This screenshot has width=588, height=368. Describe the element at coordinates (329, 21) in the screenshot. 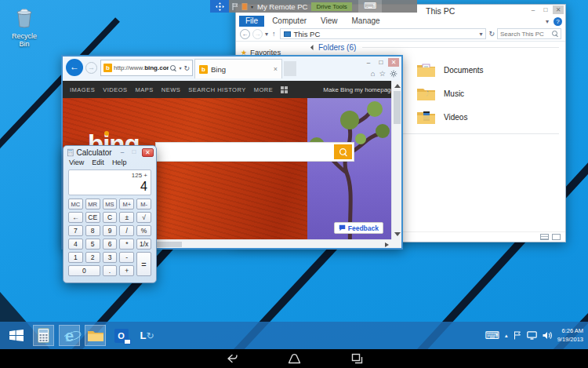

I see `tab-view: View` at that location.